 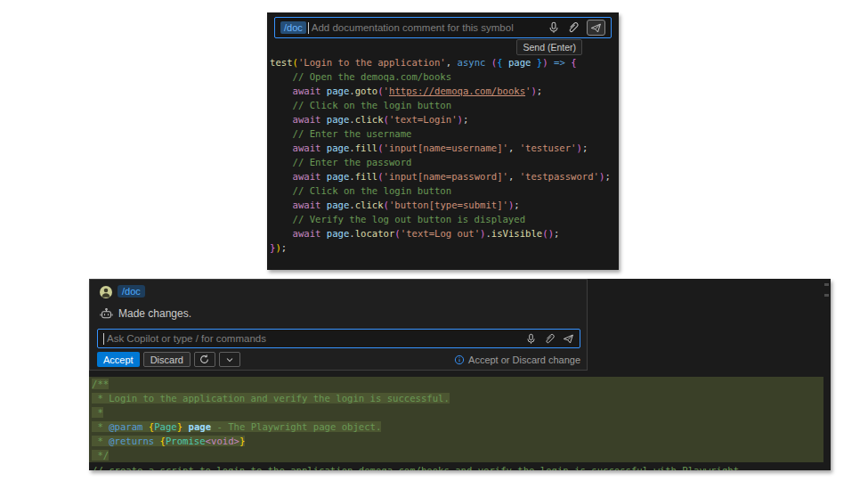 What do you see at coordinates (205, 360) in the screenshot?
I see `undo-button` at bounding box center [205, 360].